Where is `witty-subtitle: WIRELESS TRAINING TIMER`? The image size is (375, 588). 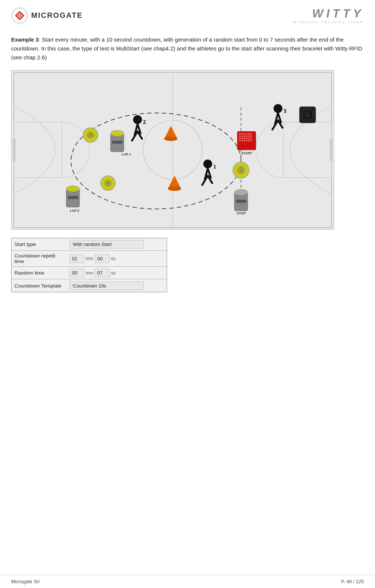
witty-subtitle: WIRELESS TRAINING TIMER is located at coordinates (328, 22).